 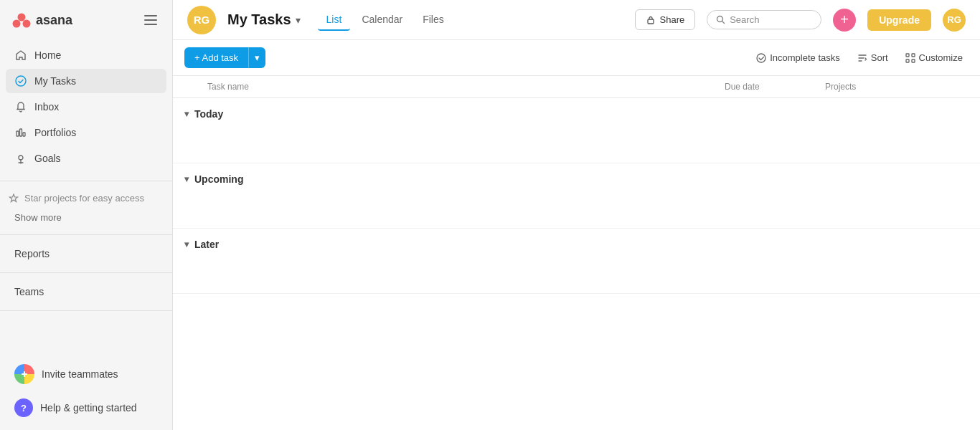 I want to click on table-header: Task name Due date Projects, so click(x=577, y=87).